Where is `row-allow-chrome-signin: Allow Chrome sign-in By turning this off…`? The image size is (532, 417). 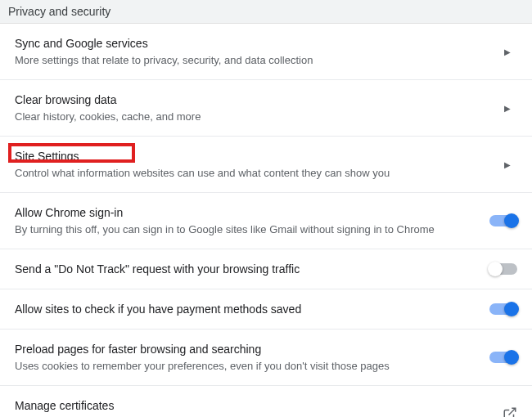
row-allow-chrome-signin: Allow Chrome sign-in By turning this off… is located at coordinates (266, 221).